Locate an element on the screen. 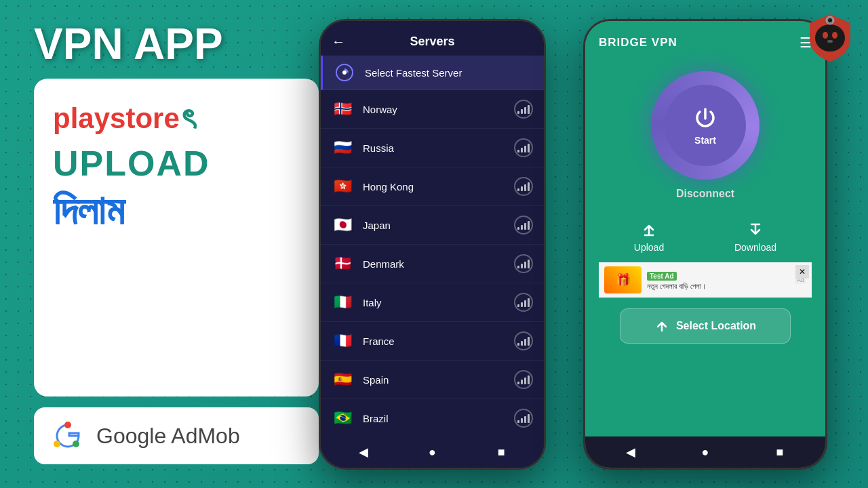  phone1-nav: ◀ ● ■ is located at coordinates (433, 452).